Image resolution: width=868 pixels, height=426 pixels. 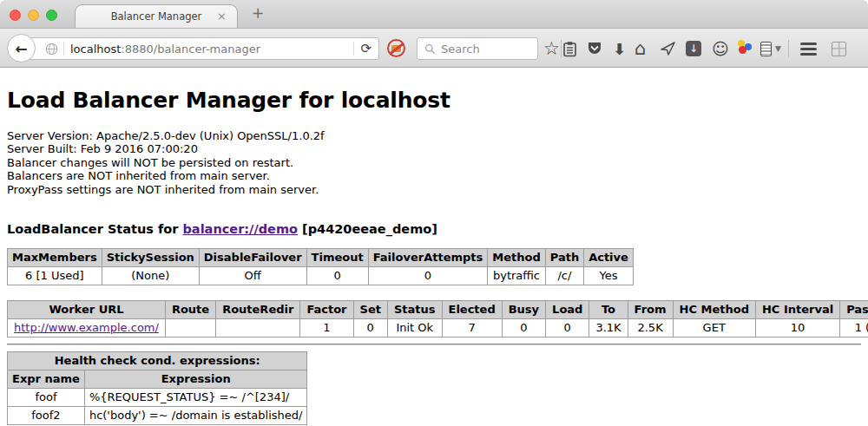 What do you see at coordinates (854, 328) in the screenshot?
I see `cell-passes: 1 (0)` at bounding box center [854, 328].